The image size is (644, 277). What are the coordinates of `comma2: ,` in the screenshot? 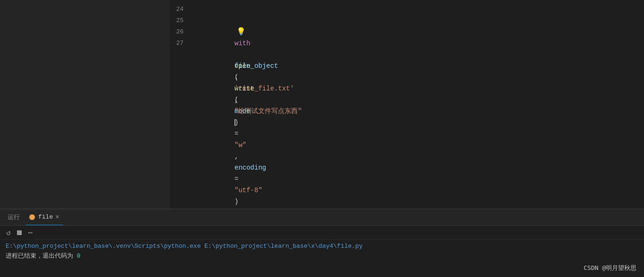 It's located at (239, 156).